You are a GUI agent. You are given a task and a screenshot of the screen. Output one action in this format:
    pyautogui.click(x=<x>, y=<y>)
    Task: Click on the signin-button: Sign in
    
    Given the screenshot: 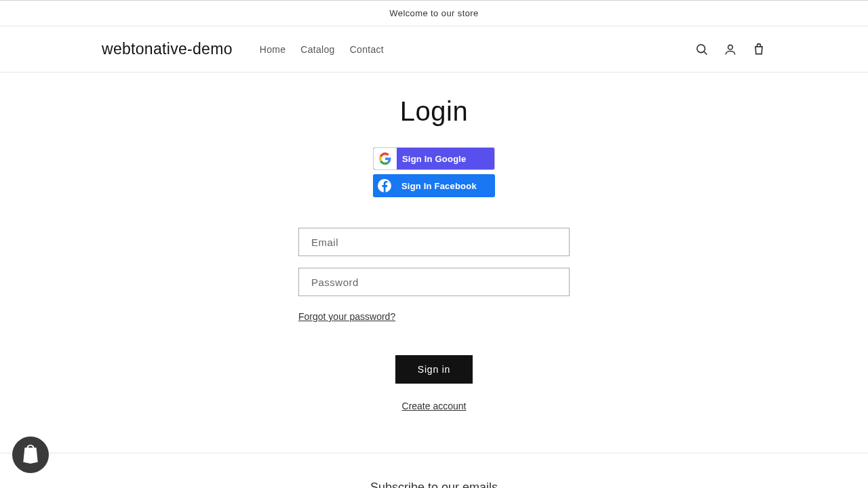 What is the action you would take?
    pyautogui.click(x=434, y=369)
    